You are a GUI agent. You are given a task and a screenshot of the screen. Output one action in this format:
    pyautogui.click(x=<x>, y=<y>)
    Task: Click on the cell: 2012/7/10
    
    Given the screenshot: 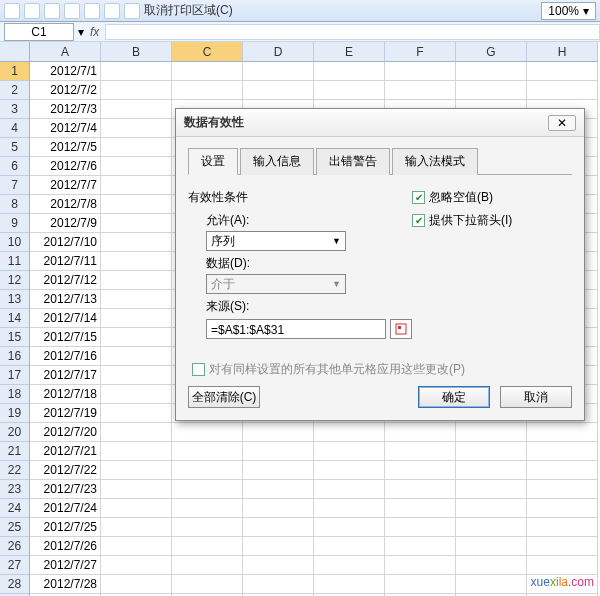 What is the action you would take?
    pyautogui.click(x=66, y=242)
    